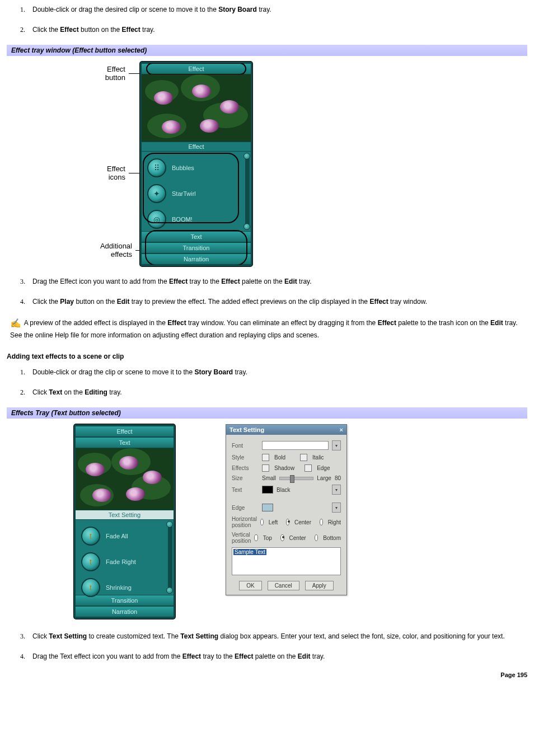  I want to click on dialog-title: Text Setting, so click(247, 430).